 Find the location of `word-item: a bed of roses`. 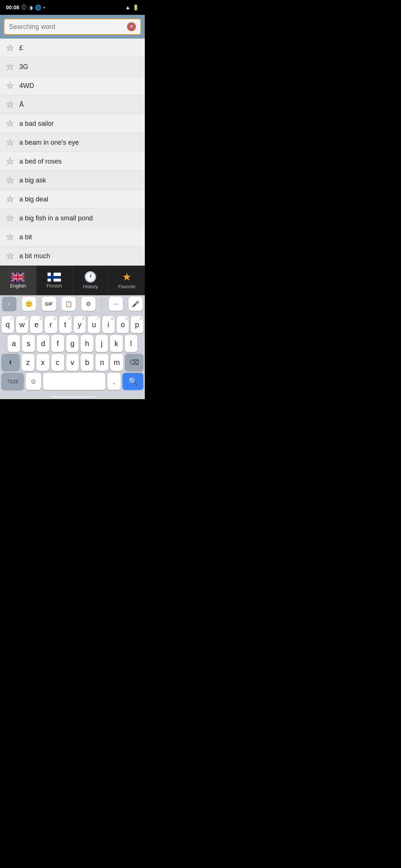

word-item: a bed of roses is located at coordinates (72, 162).